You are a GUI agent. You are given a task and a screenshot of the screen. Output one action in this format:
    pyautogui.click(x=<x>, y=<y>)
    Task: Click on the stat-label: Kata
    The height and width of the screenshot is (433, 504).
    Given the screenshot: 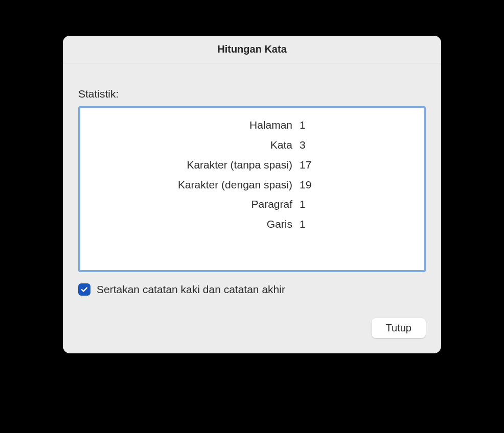 What is the action you would take?
    pyautogui.click(x=193, y=145)
    